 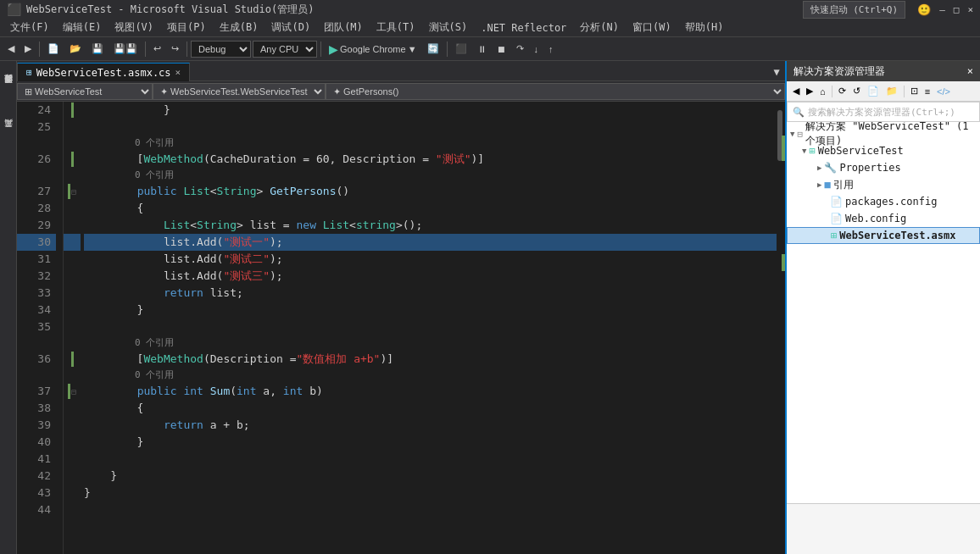 I want to click on tree-webservicetest-asmx: ⊞ WebServiceTest.asmx, so click(x=883, y=235).